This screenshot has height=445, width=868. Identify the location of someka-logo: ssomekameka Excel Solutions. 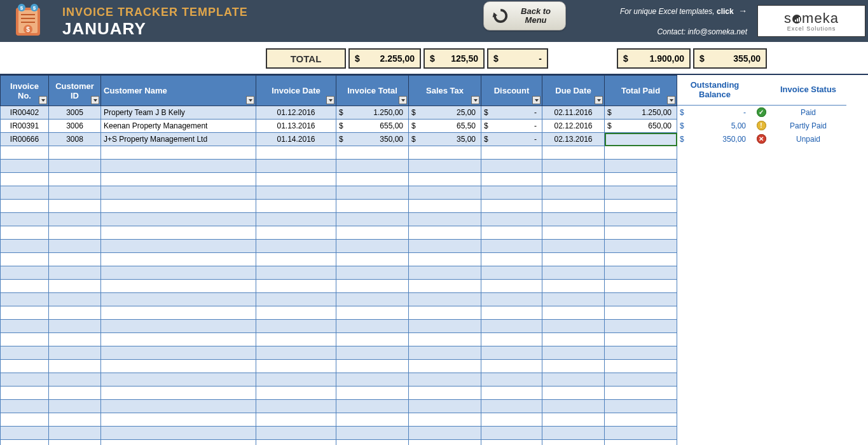
(811, 21).